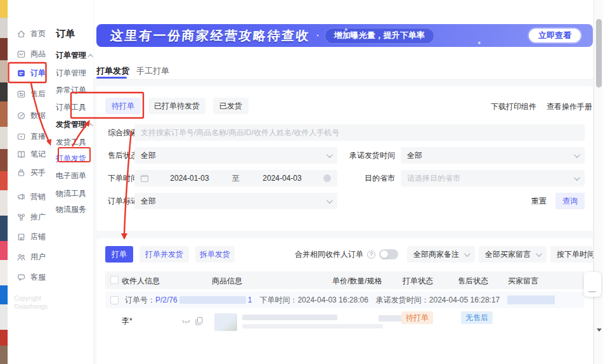  What do you see at coordinates (71, 90) in the screenshot?
I see `subnav-item-abnormal-orders: 异常订单` at bounding box center [71, 90].